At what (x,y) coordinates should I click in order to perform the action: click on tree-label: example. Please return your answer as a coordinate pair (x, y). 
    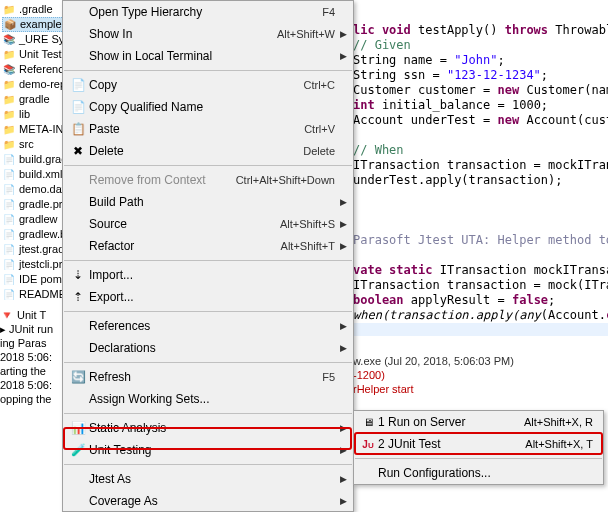
    Looking at the image, I should click on (41, 24).